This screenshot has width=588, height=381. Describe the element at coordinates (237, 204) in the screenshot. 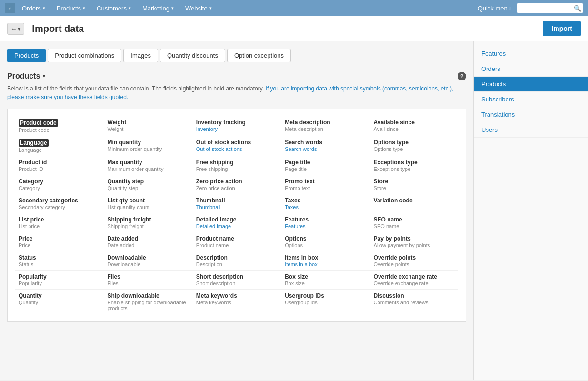

I see `field-item: ThumbnailThumbnail` at that location.